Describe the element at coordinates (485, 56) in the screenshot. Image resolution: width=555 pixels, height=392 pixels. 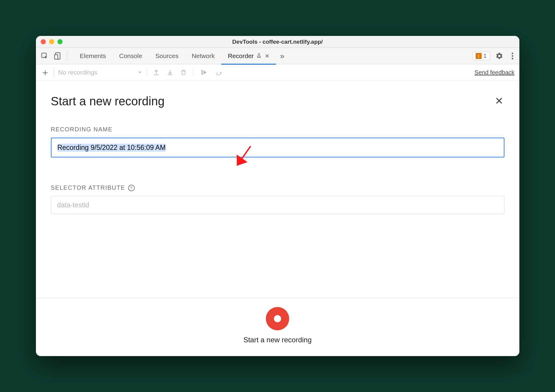
I see `issues-count: 1` at that location.